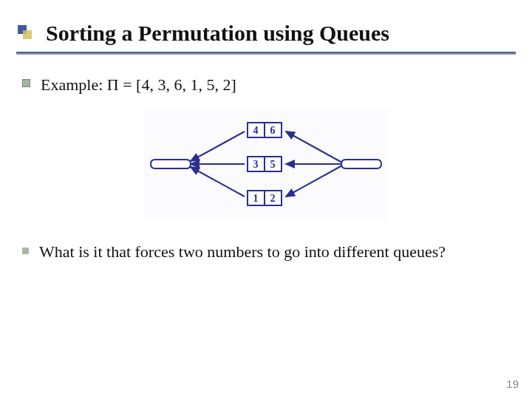 This screenshot has width=532, height=399. I want to click on queue-diagram: 4 6 3 5 1 2, so click(266, 165).